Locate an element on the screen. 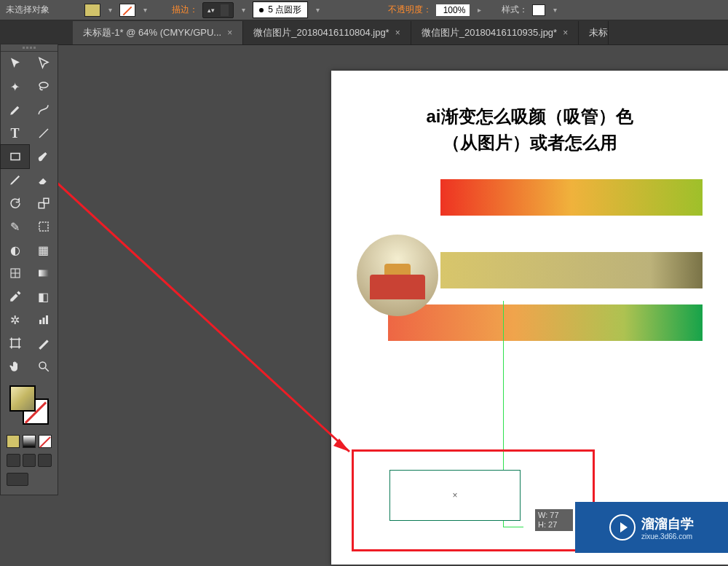 The height and width of the screenshot is (566, 728). symbol-sprayer-tool-icon: ✲ is located at coordinates (15, 320).